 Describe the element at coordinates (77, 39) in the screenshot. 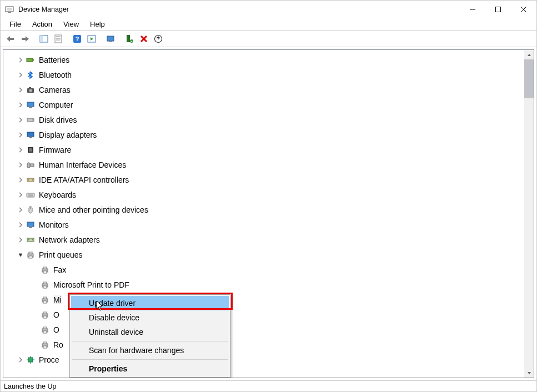

I see `help-button: ?` at that location.